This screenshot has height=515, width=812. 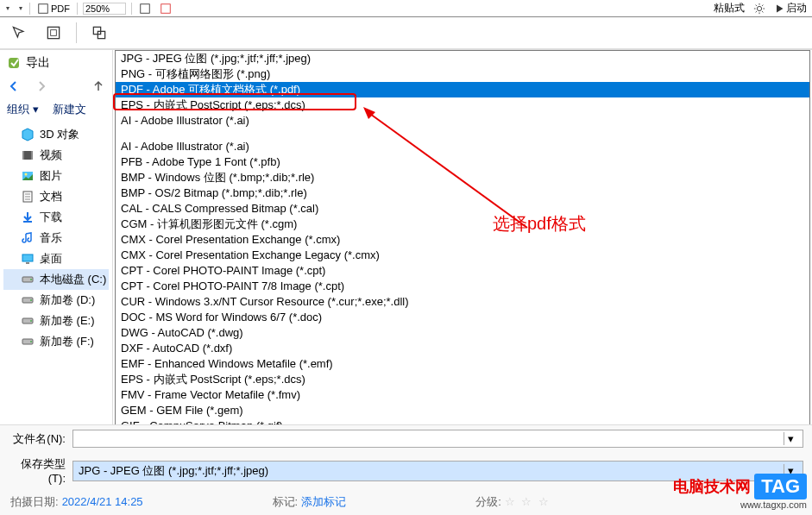 What do you see at coordinates (69, 110) in the screenshot?
I see `newfolder-btn: 新建文` at bounding box center [69, 110].